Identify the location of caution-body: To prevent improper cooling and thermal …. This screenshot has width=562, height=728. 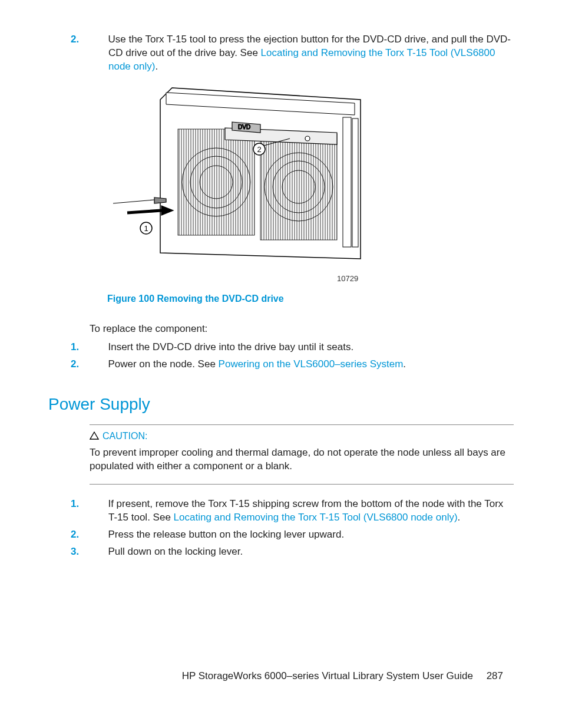
(302, 460).